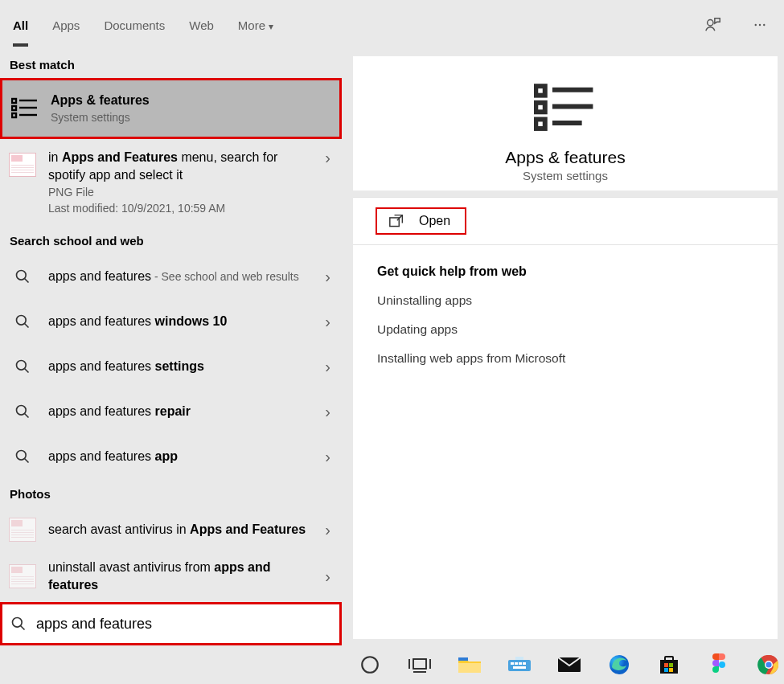 The width and height of the screenshot is (784, 684). I want to click on open-button: Open, so click(421, 221).